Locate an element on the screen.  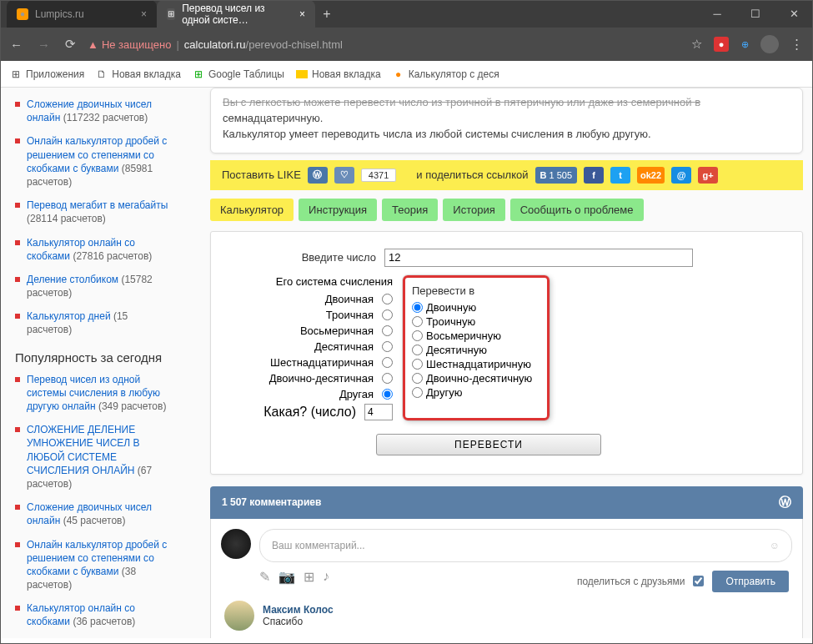
sidebar-count: (117232 расчетов) is located at coordinates (106, 118).